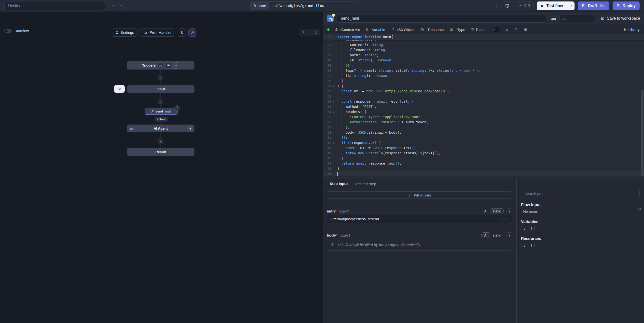  What do you see at coordinates (432, 30) in the screenshot?
I see `add-resource-button: +Resource` at bounding box center [432, 30].